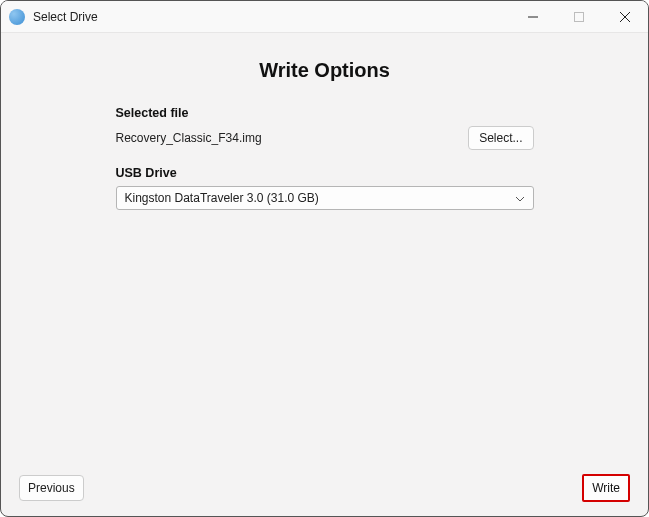 The width and height of the screenshot is (649, 517). I want to click on chevron-down-icon, so click(520, 198).